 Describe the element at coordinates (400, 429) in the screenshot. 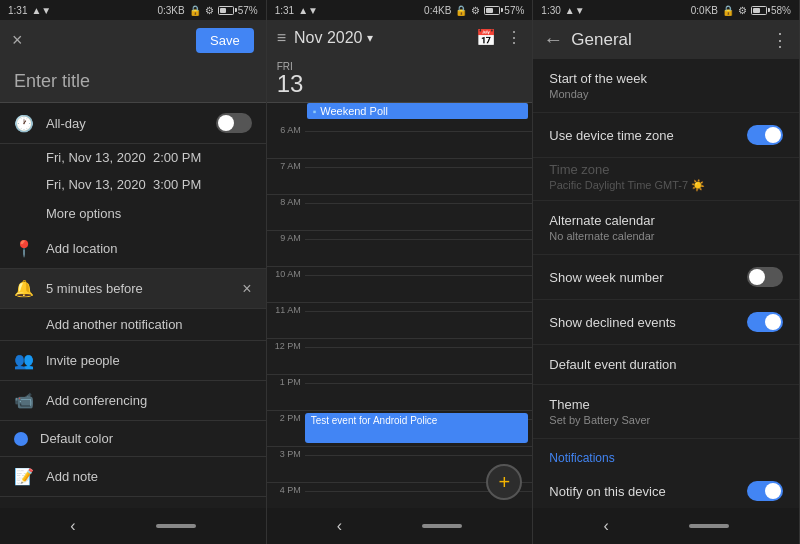

I see `time-row-2pm: 2 PM Test event for Android Police` at that location.